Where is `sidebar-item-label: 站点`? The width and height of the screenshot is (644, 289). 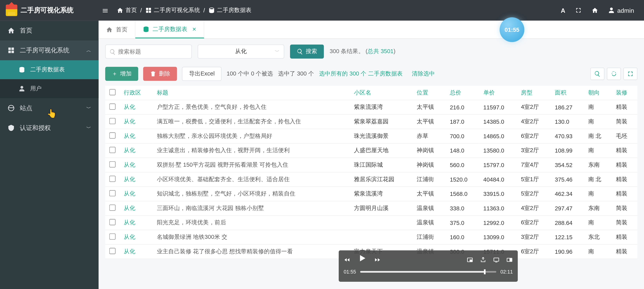
sidebar-item-label: 站点 is located at coordinates (26, 108).